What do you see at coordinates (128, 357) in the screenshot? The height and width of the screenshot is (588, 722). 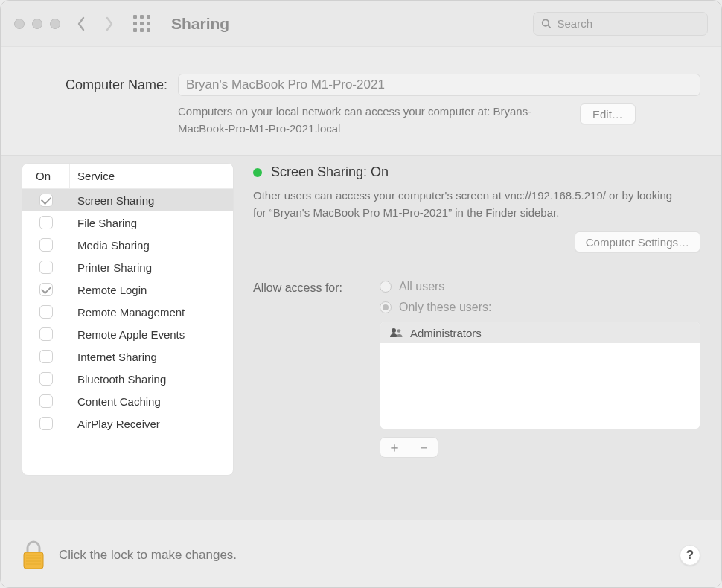 I see `service-row: Internet Sharing` at bounding box center [128, 357].